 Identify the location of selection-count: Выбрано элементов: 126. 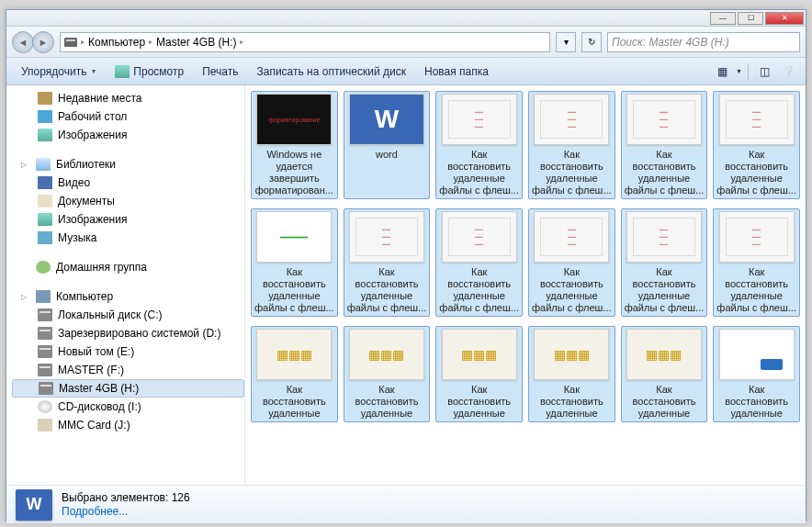
(126, 498).